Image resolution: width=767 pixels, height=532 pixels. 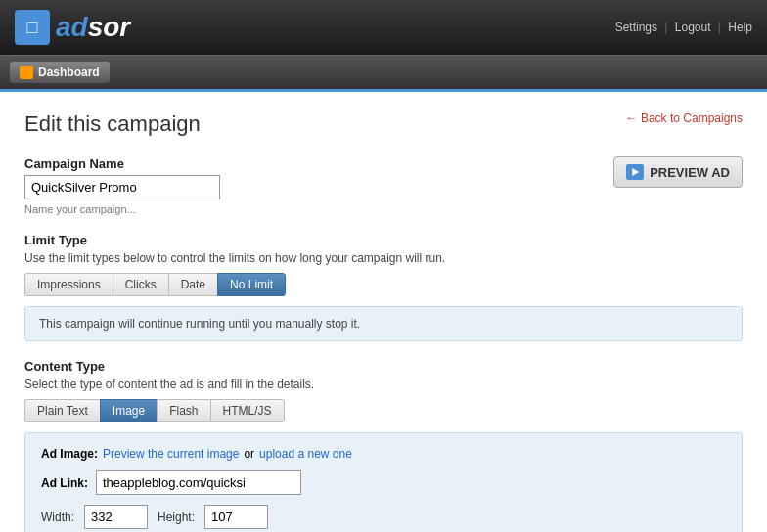 What do you see at coordinates (384, 516) in the screenshot?
I see `dimension-row: Width: Height:` at bounding box center [384, 516].